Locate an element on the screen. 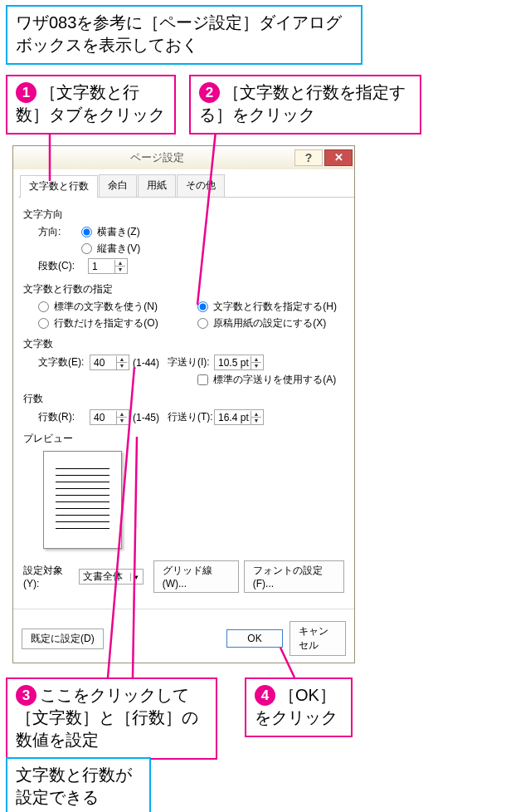 The height and width of the screenshot is (812, 506). line-pitch-value: 16.4 pt is located at coordinates (234, 418).